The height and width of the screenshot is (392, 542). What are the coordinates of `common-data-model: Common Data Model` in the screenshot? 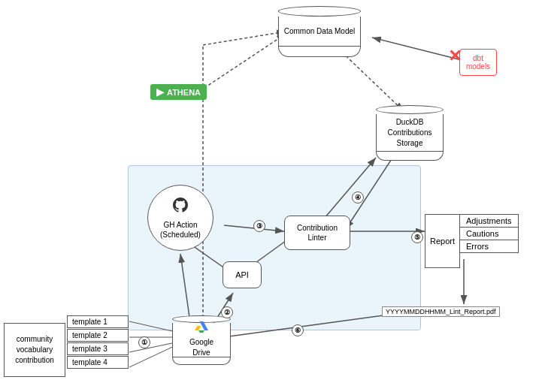 It's located at (319, 32).